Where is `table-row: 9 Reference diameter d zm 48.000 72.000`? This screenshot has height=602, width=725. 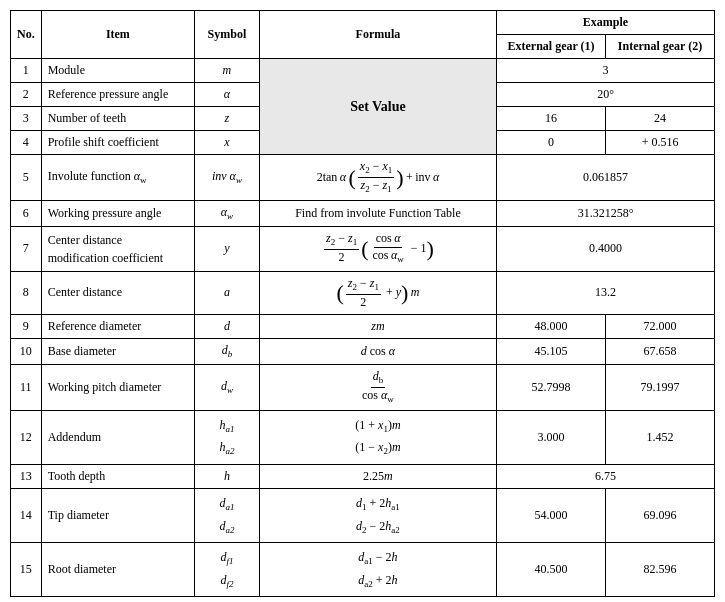
table-row: 9 Reference diameter d zm 48.000 72.000 is located at coordinates (363, 327).